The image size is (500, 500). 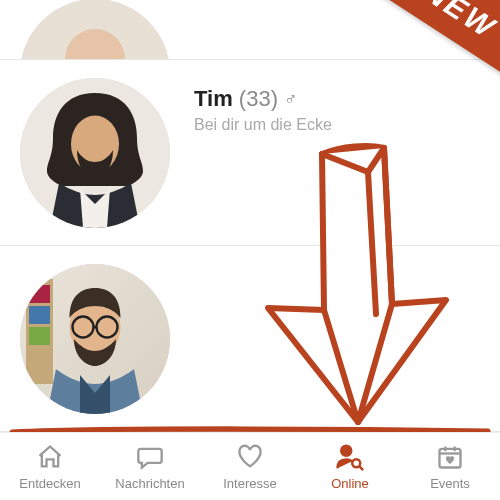 What do you see at coordinates (150, 484) in the screenshot?
I see `tab-label: Nachrichten` at bounding box center [150, 484].